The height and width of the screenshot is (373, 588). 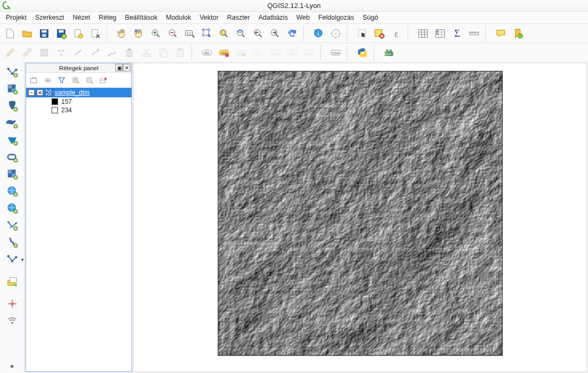 What do you see at coordinates (103, 80) in the screenshot?
I see `remove-layer-button` at bounding box center [103, 80].